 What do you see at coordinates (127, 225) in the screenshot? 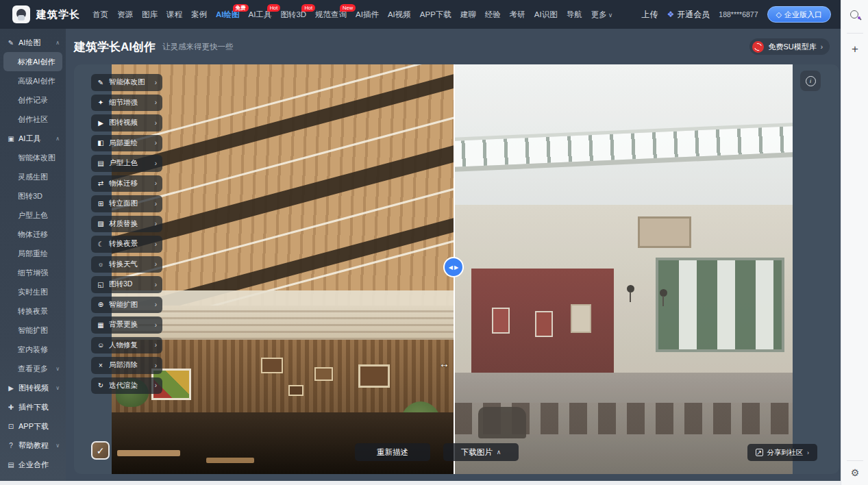
I see `tool-chip-material-swap: ▨材质替换›` at bounding box center [127, 225].